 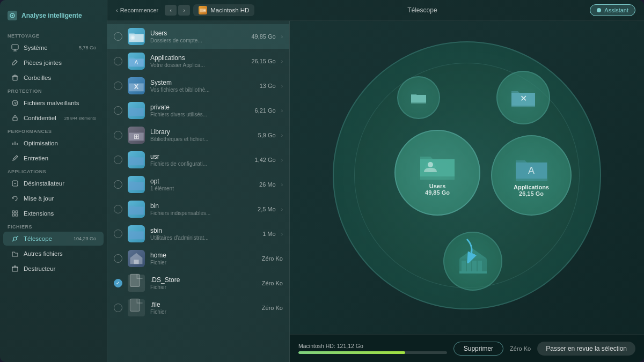 I want to click on systeme-icon, so click(x=15, y=48).